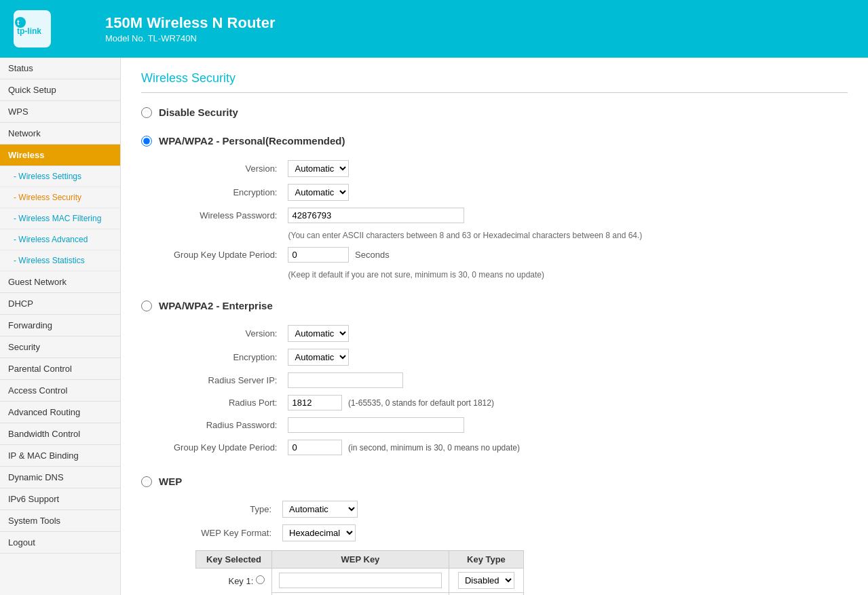 The image size is (868, 595). Describe the element at coordinates (60, 412) in the screenshot. I see `sidebar-item-advanced-routing: Advanced Routing` at that location.